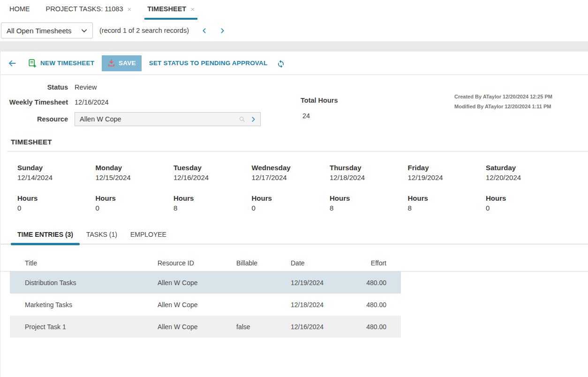 The width and height of the screenshot is (588, 377). Describe the element at coordinates (369, 168) in the screenshot. I see `day-name: Thursday` at that location.